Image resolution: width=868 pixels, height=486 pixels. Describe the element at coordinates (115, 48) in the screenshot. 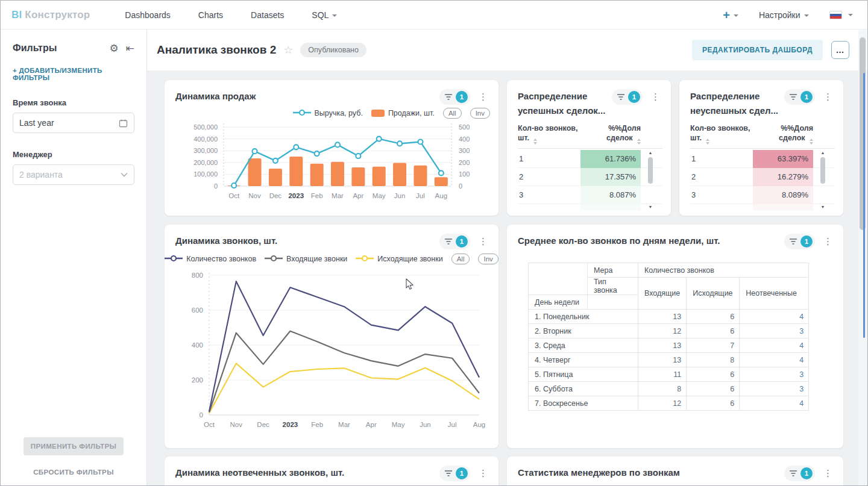

I see `gear-icon: ⚙` at that location.